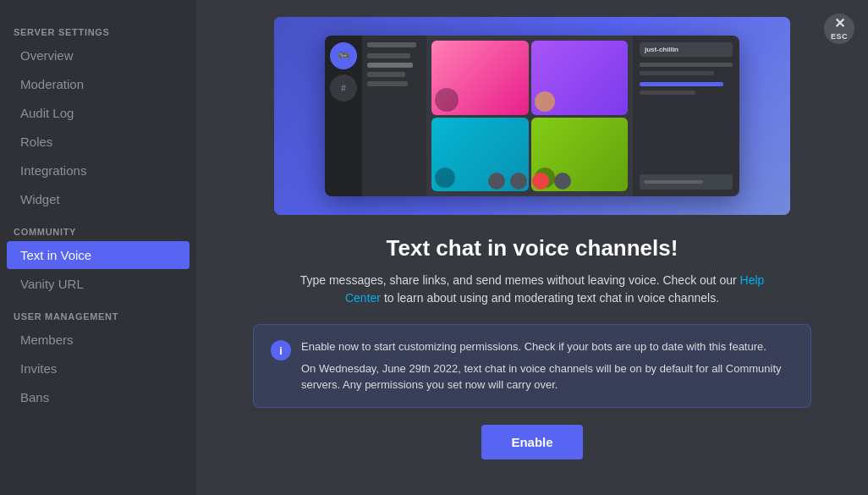 This screenshot has width=868, height=495. Describe the element at coordinates (839, 29) in the screenshot. I see `close-button: ✕ ESC` at that location.